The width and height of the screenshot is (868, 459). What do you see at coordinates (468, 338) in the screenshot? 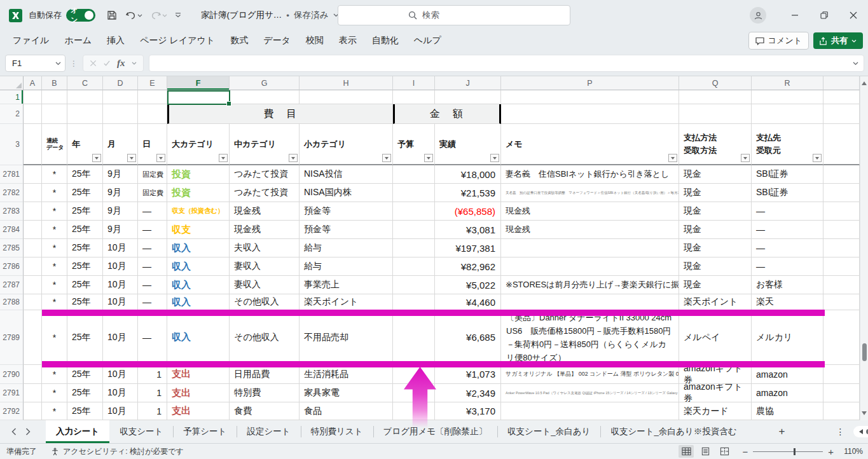
I see `cell-actual-2789: ¥6,685` at bounding box center [468, 338].